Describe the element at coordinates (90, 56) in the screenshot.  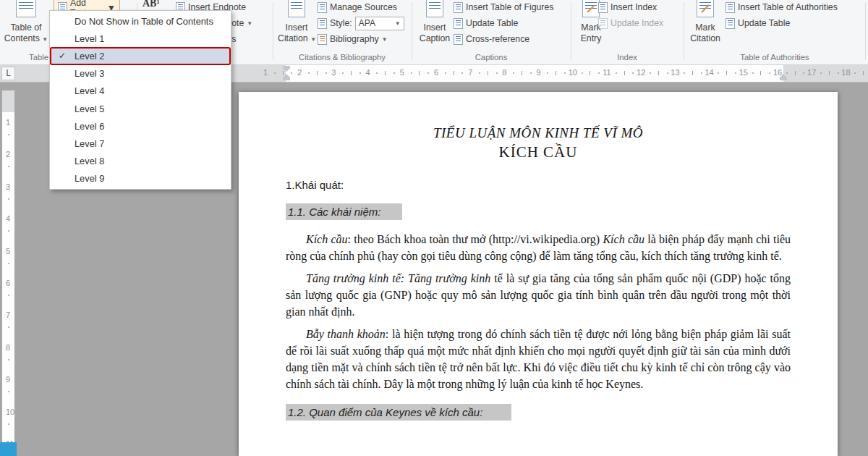
I see `menu-item-label: Level 2` at that location.